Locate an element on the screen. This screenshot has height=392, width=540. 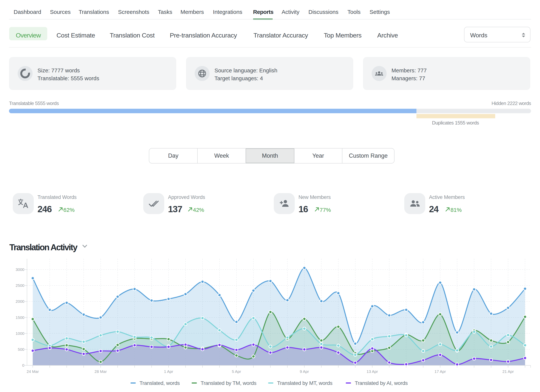
svg-text: 17 Apr is located at coordinates (440, 372).